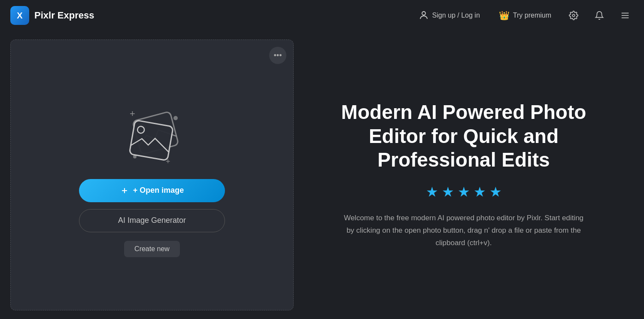  I want to click on menu-icon, so click(625, 15).